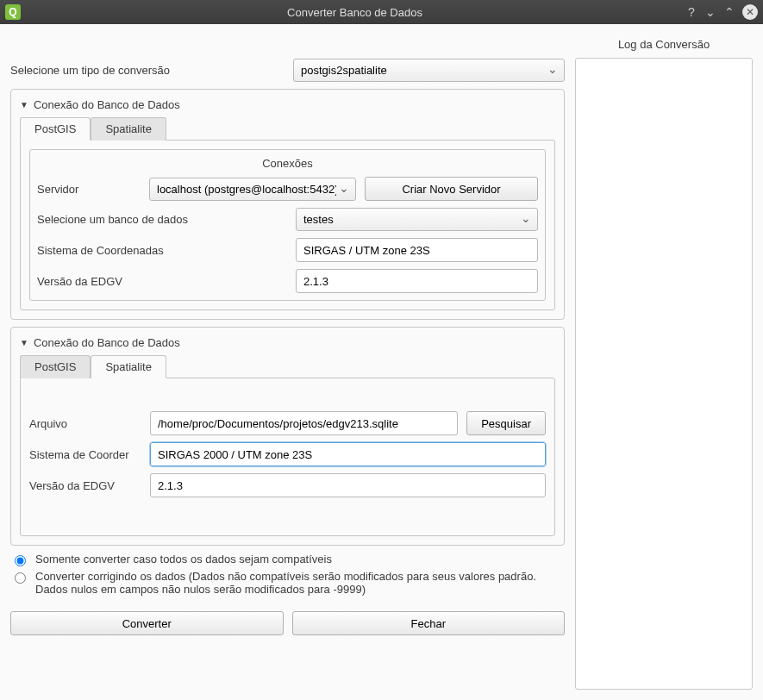 The width and height of the screenshot is (763, 700). Describe the element at coordinates (55, 367) in the screenshot. I see `tab-postgis-target: PostGIS` at that location.